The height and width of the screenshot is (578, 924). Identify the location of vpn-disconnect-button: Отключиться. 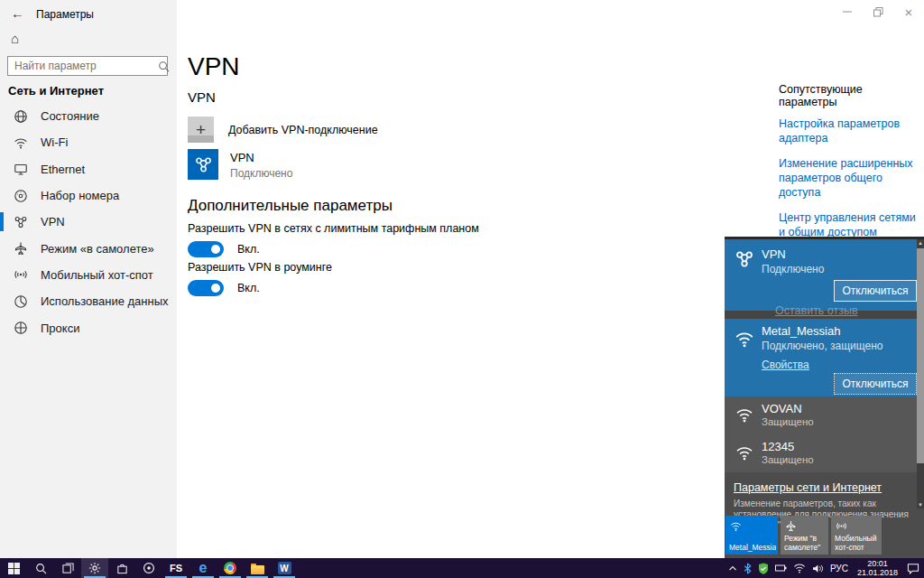
(875, 291).